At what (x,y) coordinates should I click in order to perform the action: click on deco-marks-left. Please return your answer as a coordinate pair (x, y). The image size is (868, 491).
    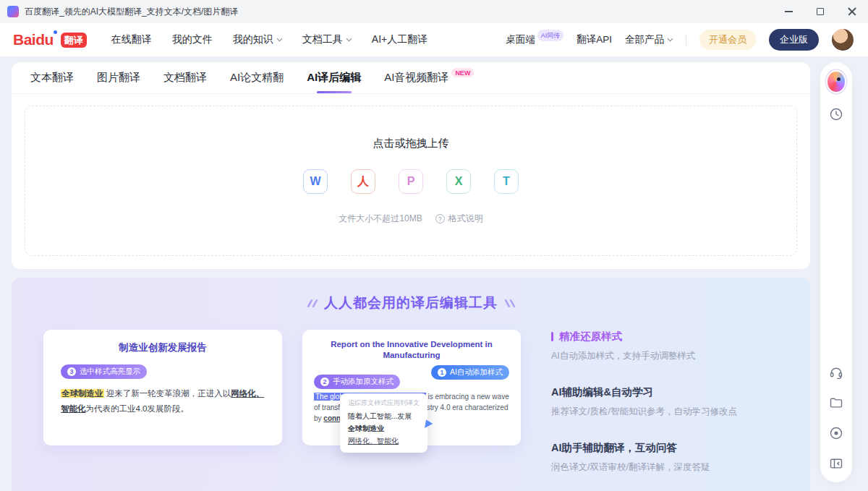
    Looking at the image, I should click on (312, 304).